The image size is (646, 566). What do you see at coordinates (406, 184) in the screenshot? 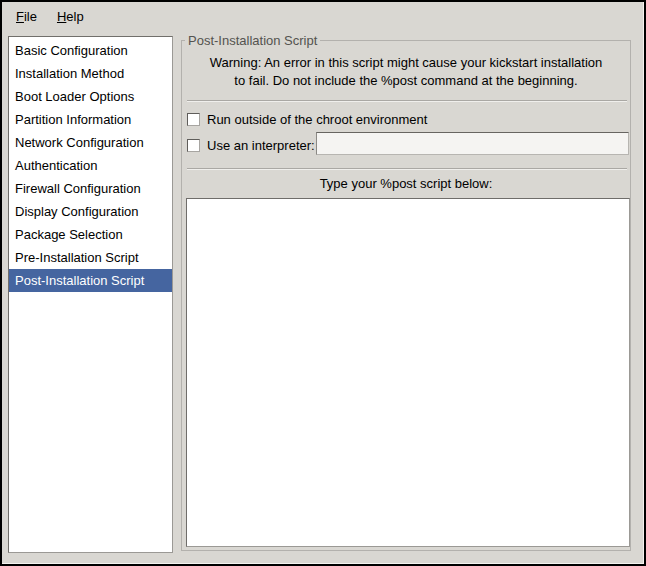
I see `script-area-label: Type your %post script below:` at bounding box center [406, 184].